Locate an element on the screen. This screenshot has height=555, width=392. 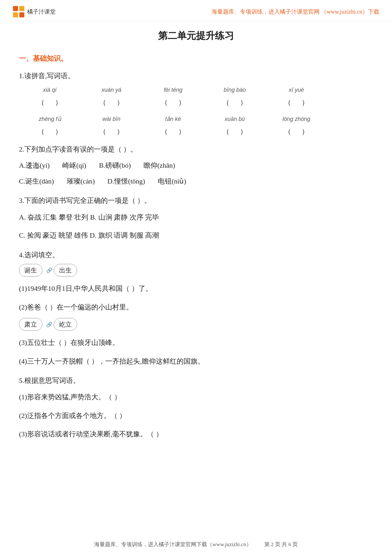
pinyin-cell-9: xuān bù is located at coordinates (235, 119).